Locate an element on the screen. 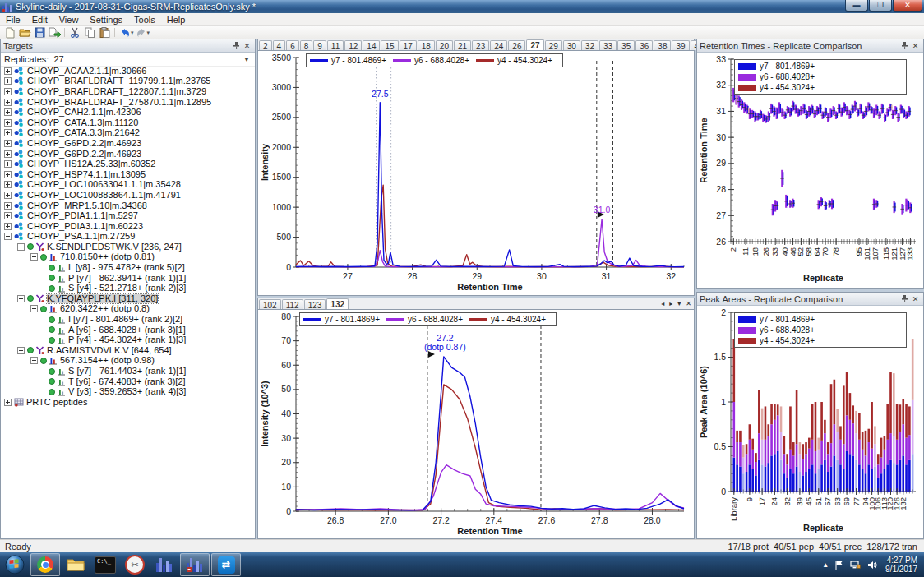  tree-item-protein: CHOYP_PDIA3.1.1|m.60223 is located at coordinates (128, 227).